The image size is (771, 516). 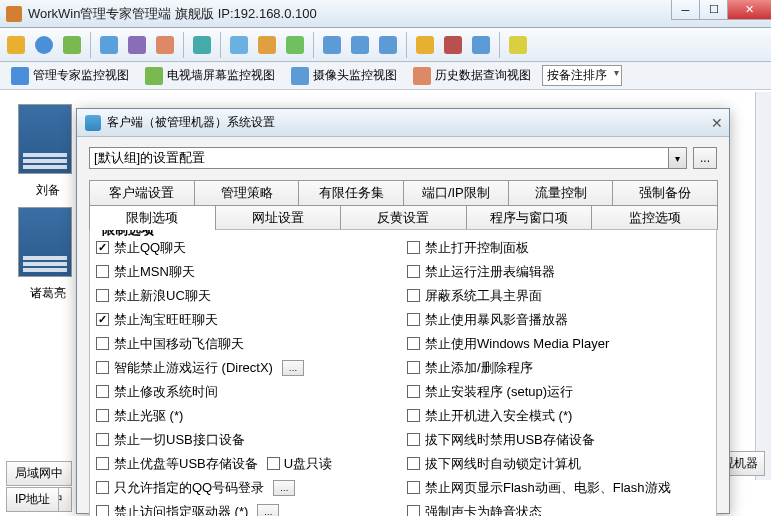 What do you see at coordinates (293, 368) in the screenshot?
I see `directx-more-button: …` at bounding box center [293, 368].